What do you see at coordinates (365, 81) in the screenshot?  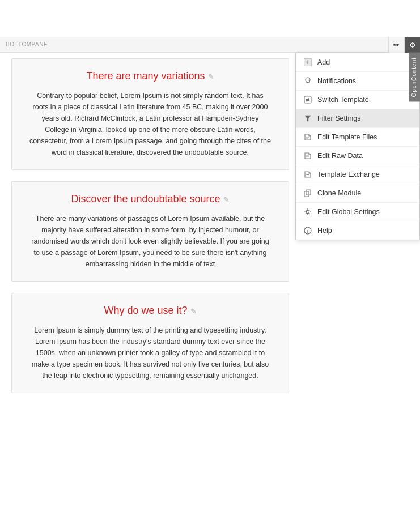 I see `menu-item-notifications-label: Notifications` at bounding box center [365, 81].